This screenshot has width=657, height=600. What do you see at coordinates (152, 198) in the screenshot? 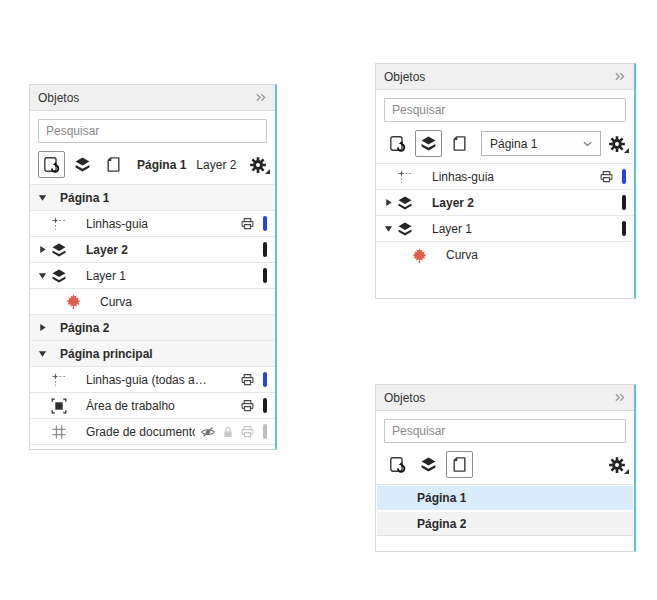
I see `page-group-row: Página 1` at bounding box center [152, 198].